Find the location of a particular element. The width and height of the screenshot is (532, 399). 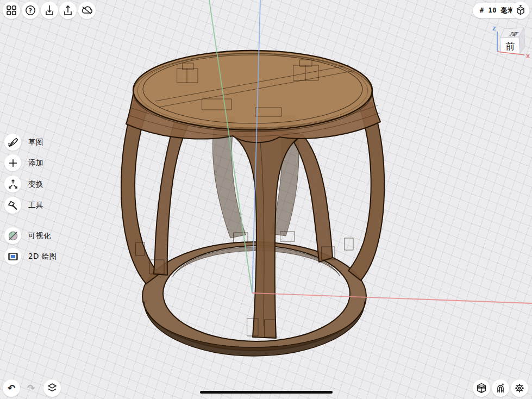

sidebar-item-visualization: 可视化 is located at coordinates (28, 236).